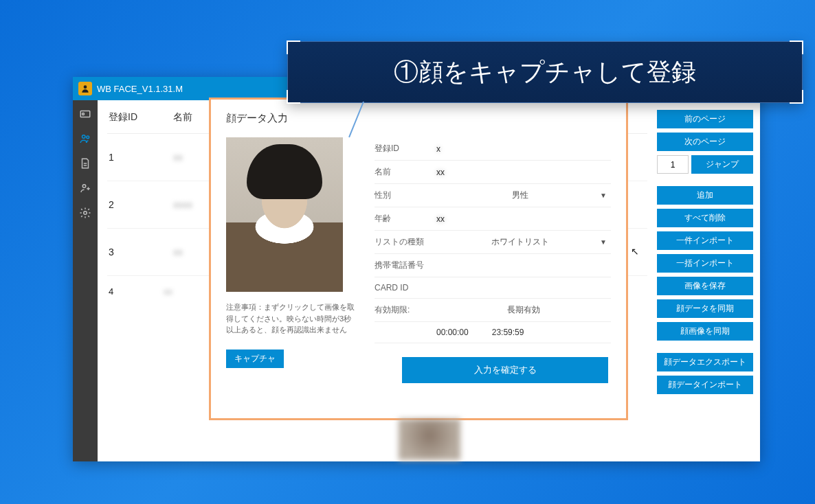  Describe the element at coordinates (705, 141) in the screenshot. I see `next-page-button: 次のページ` at that location.